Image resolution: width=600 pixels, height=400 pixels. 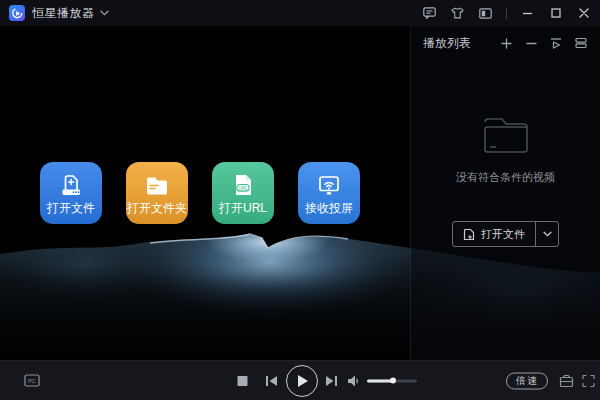 What do you see at coordinates (300, 380) in the screenshot?
I see `control-bar: PC` at bounding box center [300, 380].